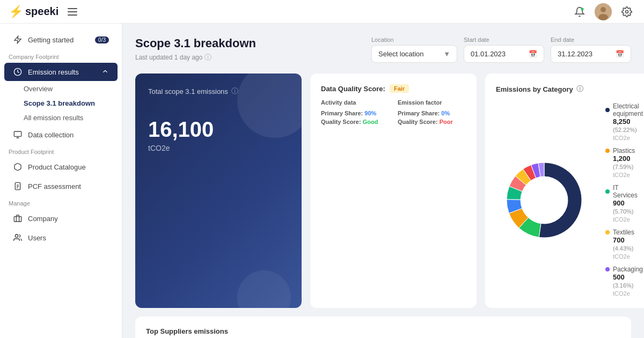  I want to click on activity-primary-share: Primary Share: 90%, so click(355, 113).